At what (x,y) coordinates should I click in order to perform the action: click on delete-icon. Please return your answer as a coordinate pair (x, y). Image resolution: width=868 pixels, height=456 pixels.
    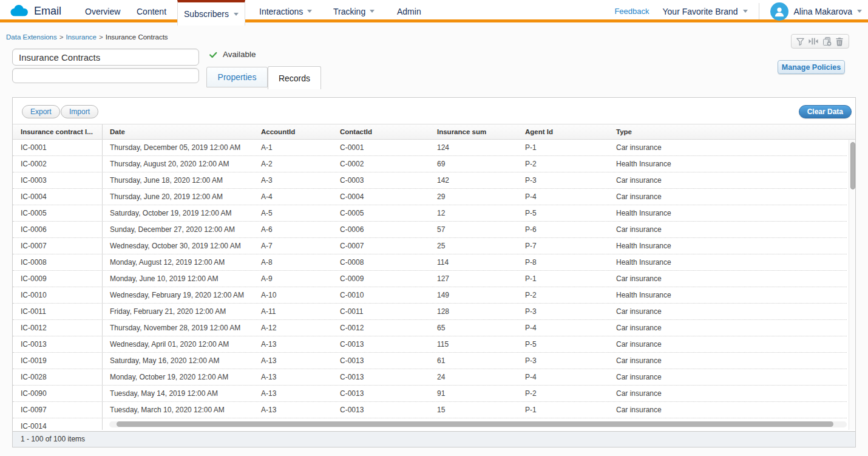
    Looking at the image, I should click on (839, 41).